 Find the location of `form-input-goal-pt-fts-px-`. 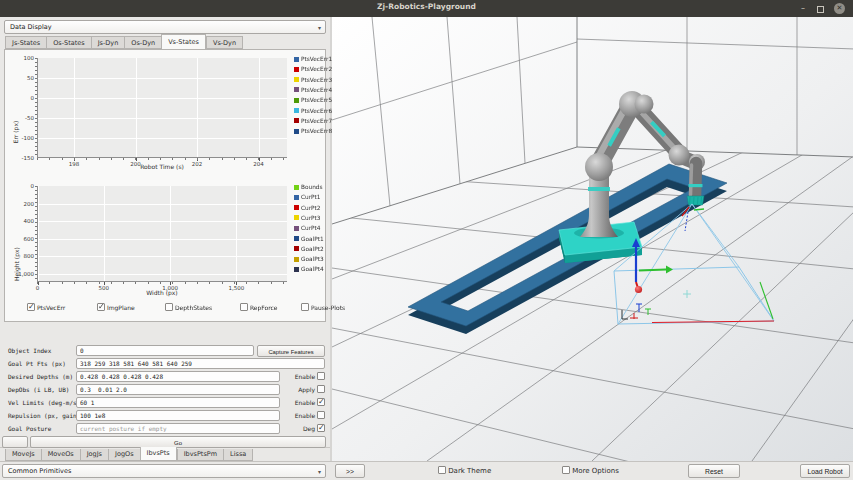

form-input-goal-pt-fts-px- is located at coordinates (200, 364).